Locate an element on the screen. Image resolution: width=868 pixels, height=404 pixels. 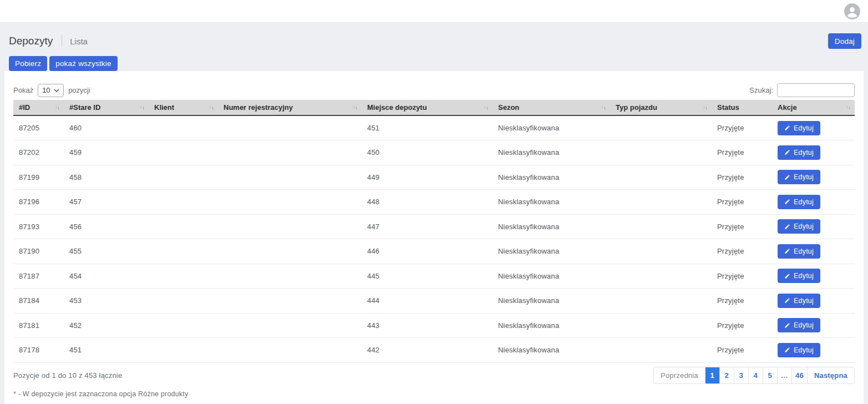
pagination: Poprzednia12345…46Następna is located at coordinates (754, 375).